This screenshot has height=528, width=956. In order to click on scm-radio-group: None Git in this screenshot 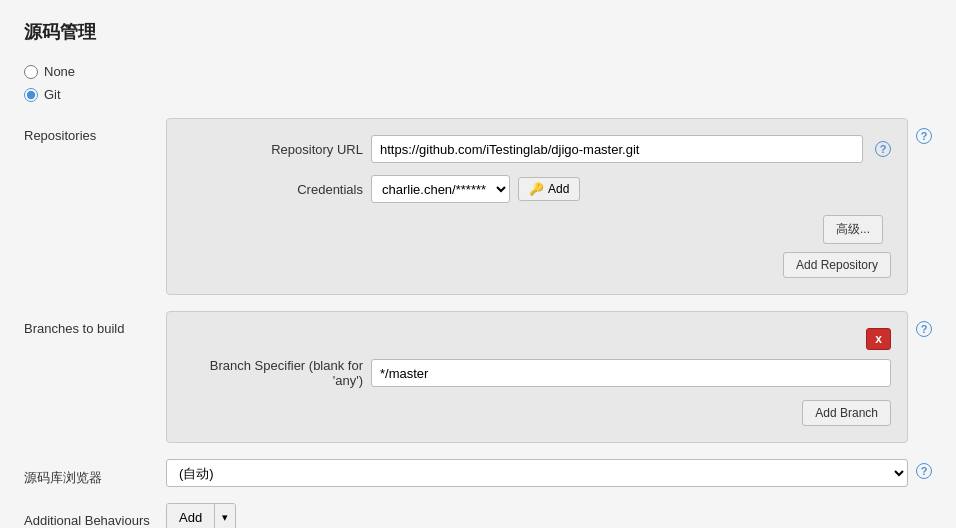, I will do `click(478, 83)`.